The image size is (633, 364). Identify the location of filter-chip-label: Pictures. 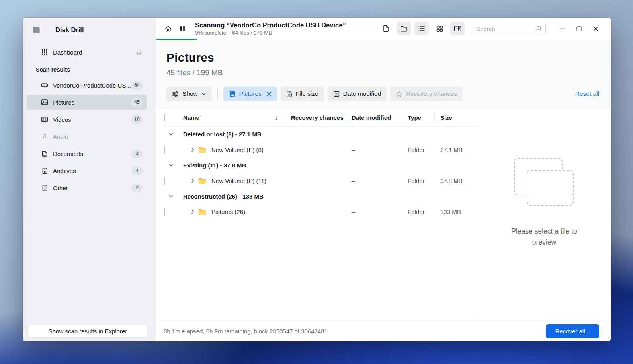
(250, 94).